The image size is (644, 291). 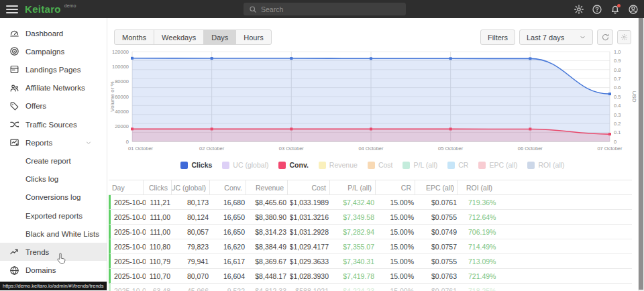 I want to click on column-header-cr: CR, so click(x=396, y=188).